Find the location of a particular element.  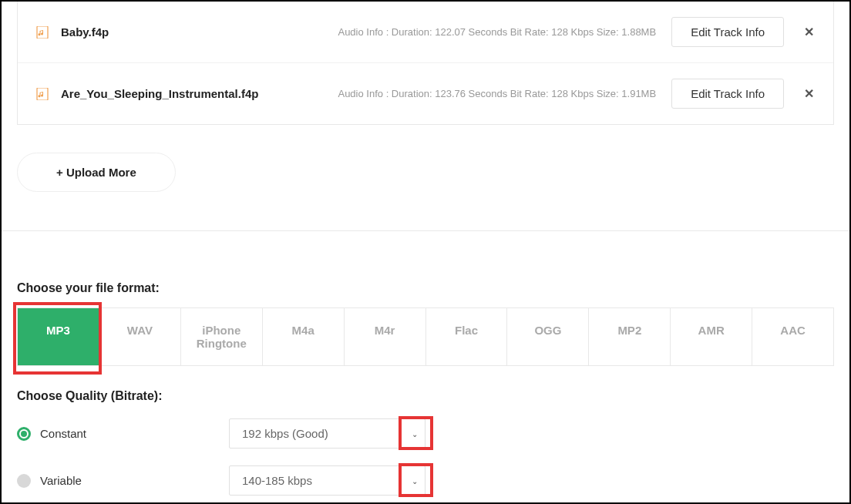

file-name: Are_You_Sleeping_Instrumental.f4p is located at coordinates (160, 94).